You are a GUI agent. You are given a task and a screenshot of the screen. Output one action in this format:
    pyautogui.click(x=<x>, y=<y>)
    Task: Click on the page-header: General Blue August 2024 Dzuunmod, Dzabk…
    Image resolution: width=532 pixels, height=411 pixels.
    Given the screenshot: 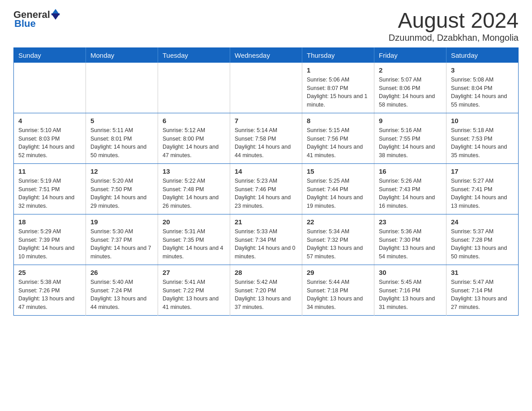 What is the action you would take?
    pyautogui.click(x=266, y=26)
    